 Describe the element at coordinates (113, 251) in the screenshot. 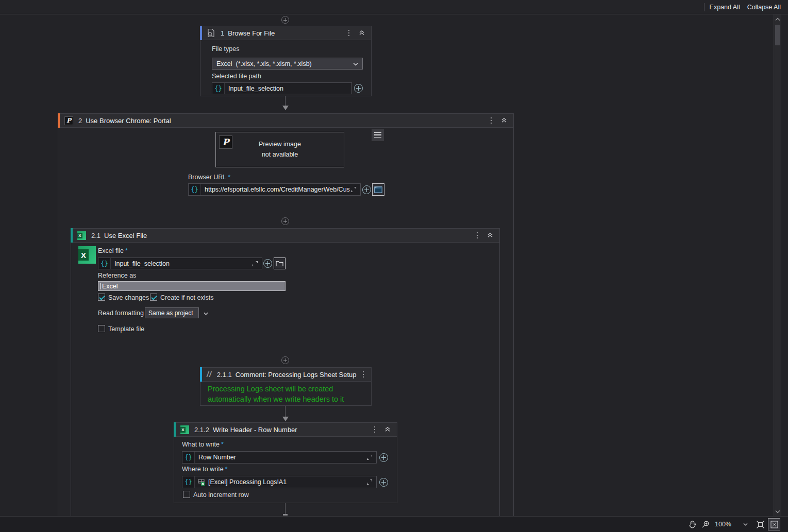

I see `excel-file-label: Excel file*` at that location.